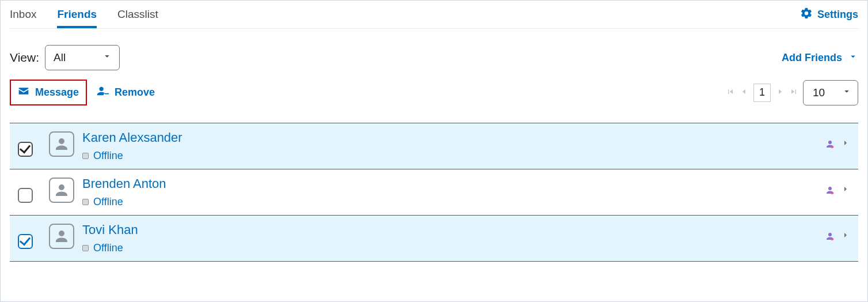 This screenshot has width=868, height=302. What do you see at coordinates (138, 14) in the screenshot?
I see `tab-classlist: Classlist` at bounding box center [138, 14].